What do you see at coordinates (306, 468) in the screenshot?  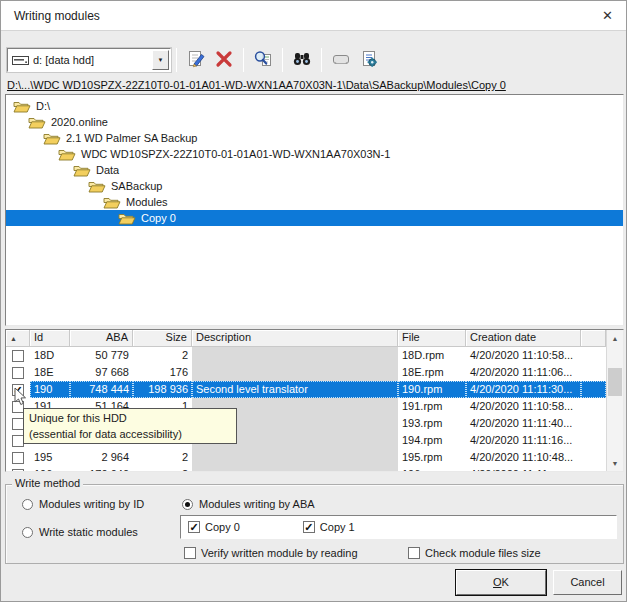 I see `table-row: 196170 0402196.rpm4/20/2020 11:11:...` at bounding box center [306, 468].